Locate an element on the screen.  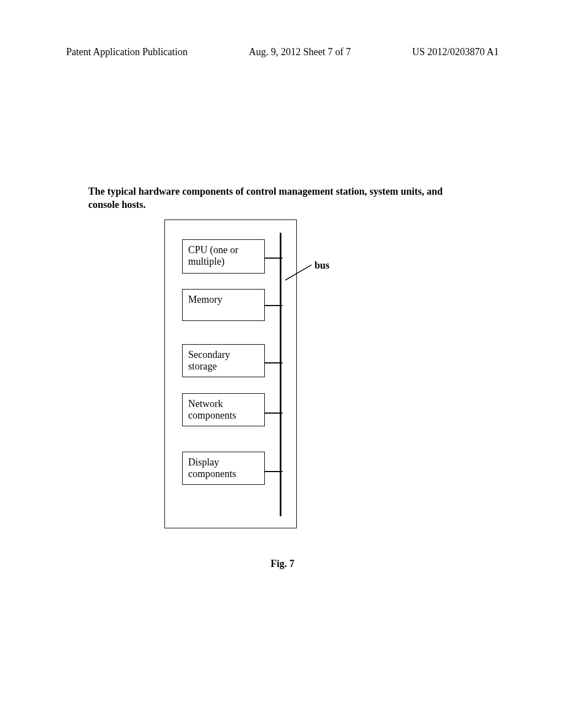
hardware-diagram: CPU (one or multiple) Memory Secondary s… is located at coordinates (231, 374).